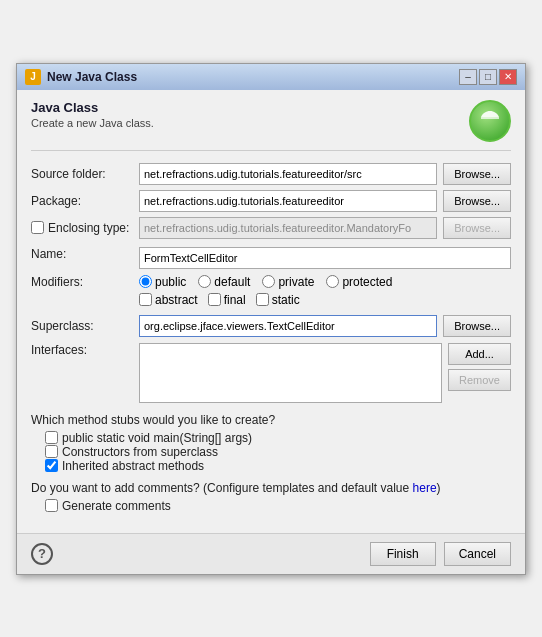  What do you see at coordinates (92, 108) in the screenshot?
I see `header-title: Java Class` at bounding box center [92, 108].